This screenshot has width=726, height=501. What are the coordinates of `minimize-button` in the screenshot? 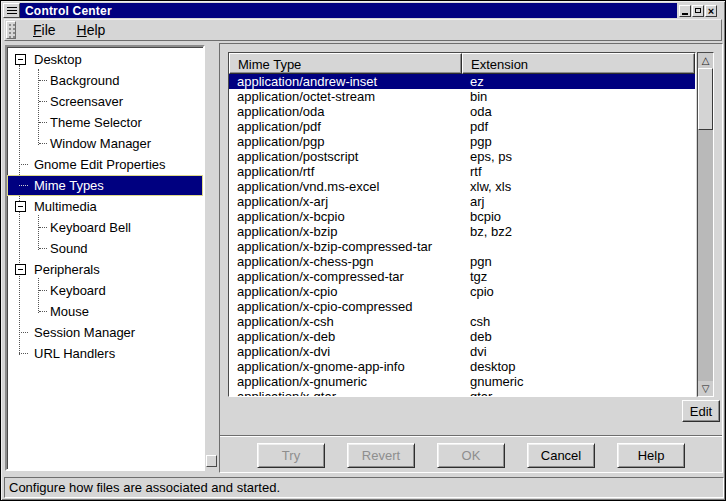 It's located at (685, 11).